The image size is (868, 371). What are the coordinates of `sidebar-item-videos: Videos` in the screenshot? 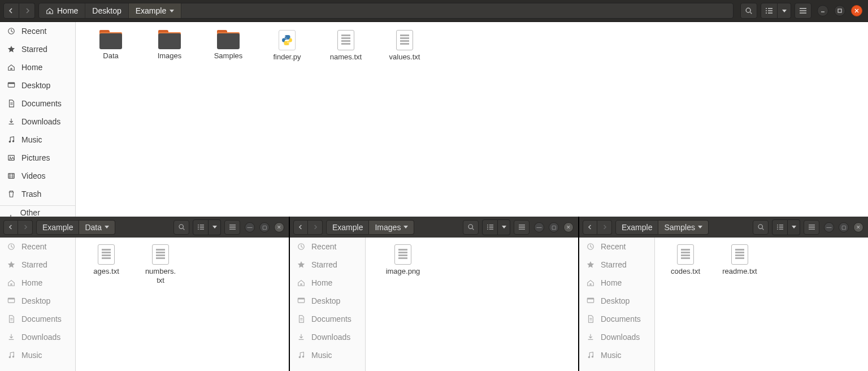 It's located at (37, 176).